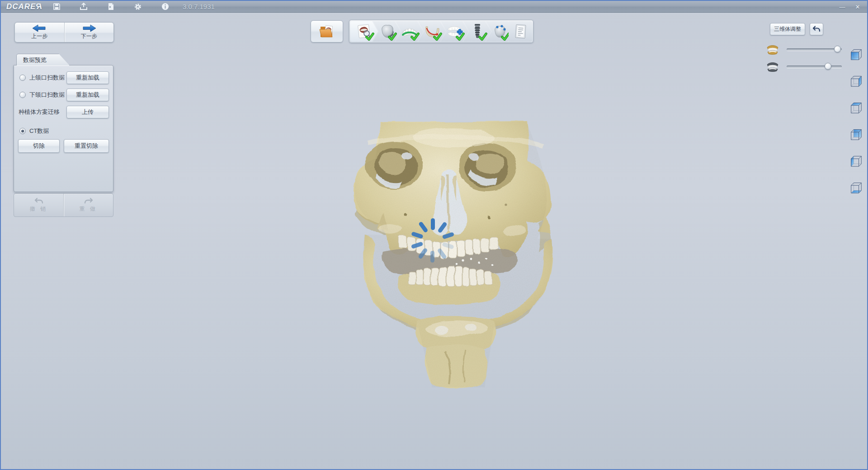 The width and height of the screenshot is (868, 470). What do you see at coordinates (773, 67) in the screenshot?
I see `mandible-teeth-icon` at bounding box center [773, 67].